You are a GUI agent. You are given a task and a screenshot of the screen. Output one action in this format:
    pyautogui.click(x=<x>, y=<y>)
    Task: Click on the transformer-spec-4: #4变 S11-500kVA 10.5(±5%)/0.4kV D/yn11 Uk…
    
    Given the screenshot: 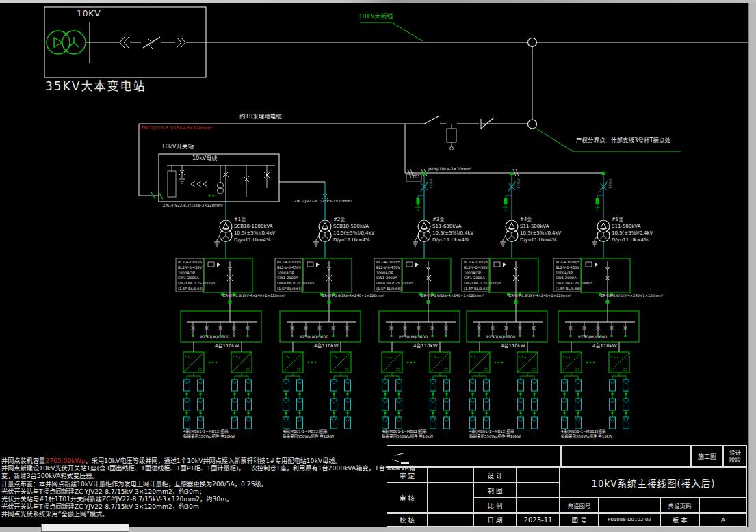 What is the action you would take?
    pyautogui.click(x=540, y=230)
    